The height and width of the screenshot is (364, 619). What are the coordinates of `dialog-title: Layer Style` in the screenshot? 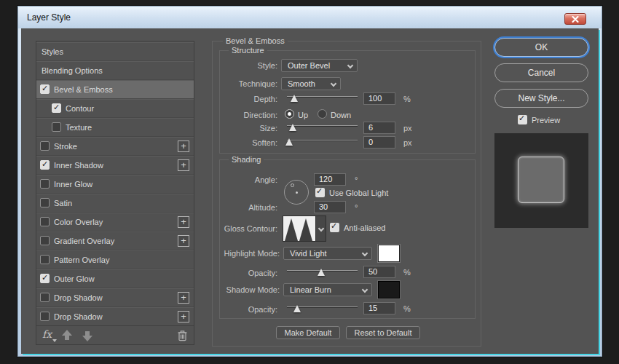 It's located at (49, 17).